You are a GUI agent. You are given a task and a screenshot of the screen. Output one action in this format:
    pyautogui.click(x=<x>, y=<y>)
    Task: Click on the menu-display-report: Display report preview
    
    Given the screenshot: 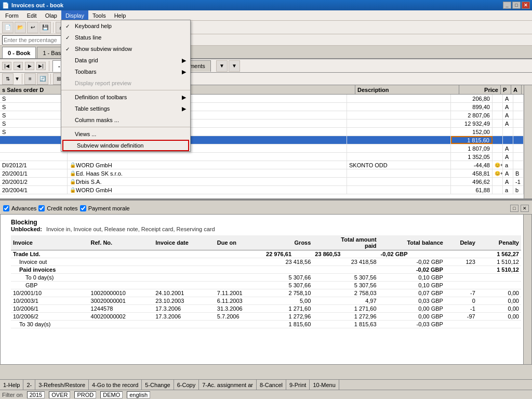 What is the action you would take?
    pyautogui.click(x=126, y=83)
    